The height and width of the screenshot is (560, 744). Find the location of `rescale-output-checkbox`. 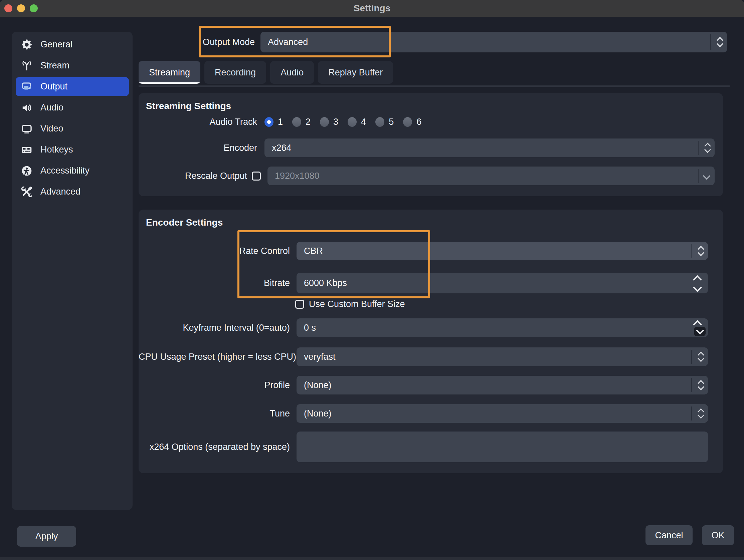

rescale-output-checkbox is located at coordinates (256, 176).